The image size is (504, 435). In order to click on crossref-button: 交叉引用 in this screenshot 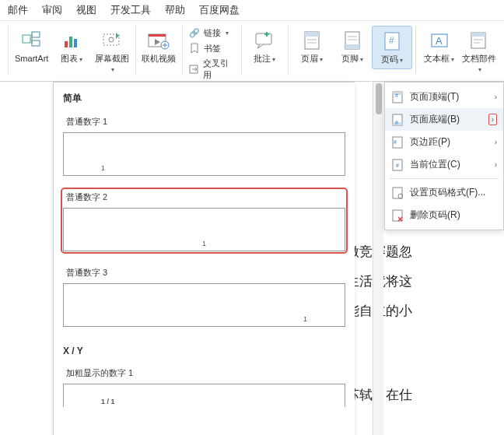, I will do `click(212, 69)`.